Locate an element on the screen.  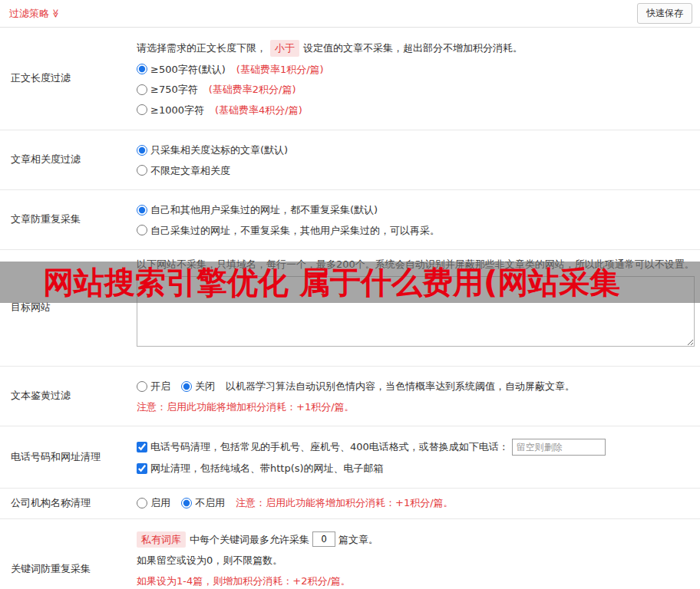
porn-filter-warning: 注意：启用此功能将增加积分消耗：+1积分/篇。 is located at coordinates (415, 407).